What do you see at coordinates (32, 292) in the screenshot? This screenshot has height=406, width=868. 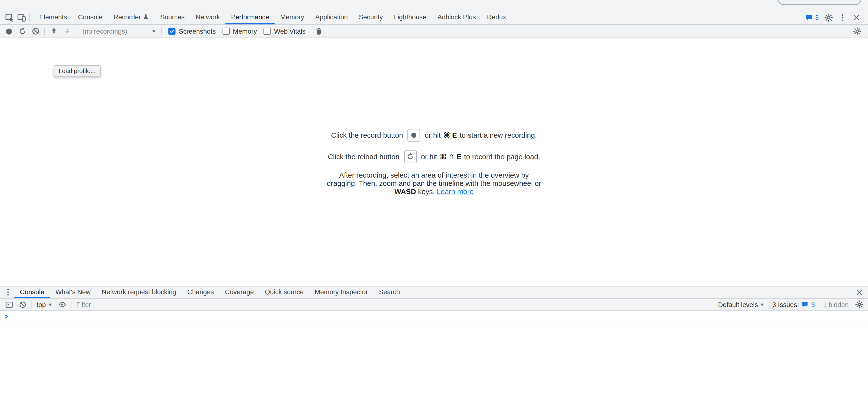 I see `drawer-tab-console: Console` at bounding box center [32, 292].